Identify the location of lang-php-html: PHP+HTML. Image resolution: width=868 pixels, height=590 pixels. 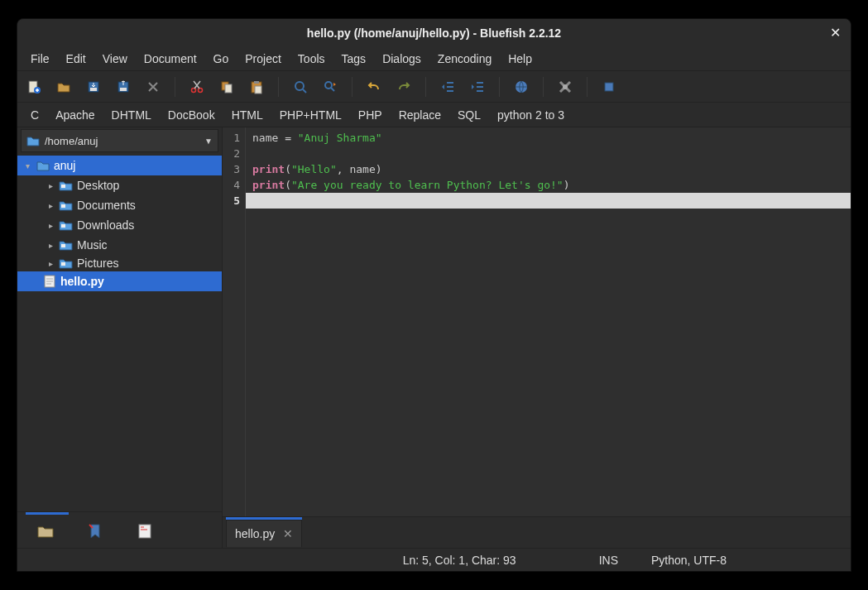
(311, 115).